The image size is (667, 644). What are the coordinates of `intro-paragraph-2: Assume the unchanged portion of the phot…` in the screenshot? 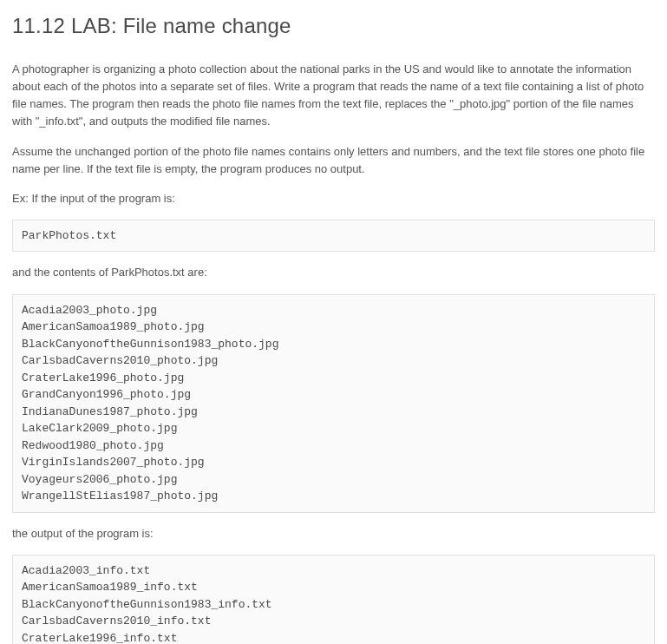 It's located at (333, 161).